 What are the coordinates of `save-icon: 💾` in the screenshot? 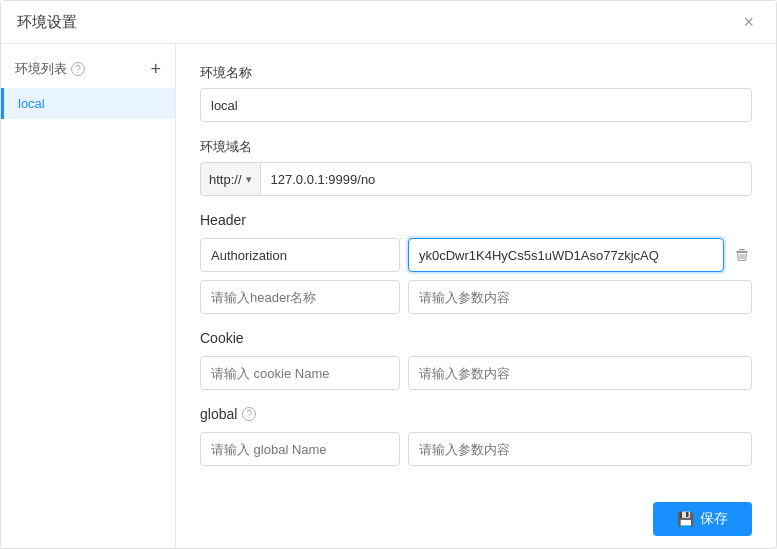 It's located at (686, 519).